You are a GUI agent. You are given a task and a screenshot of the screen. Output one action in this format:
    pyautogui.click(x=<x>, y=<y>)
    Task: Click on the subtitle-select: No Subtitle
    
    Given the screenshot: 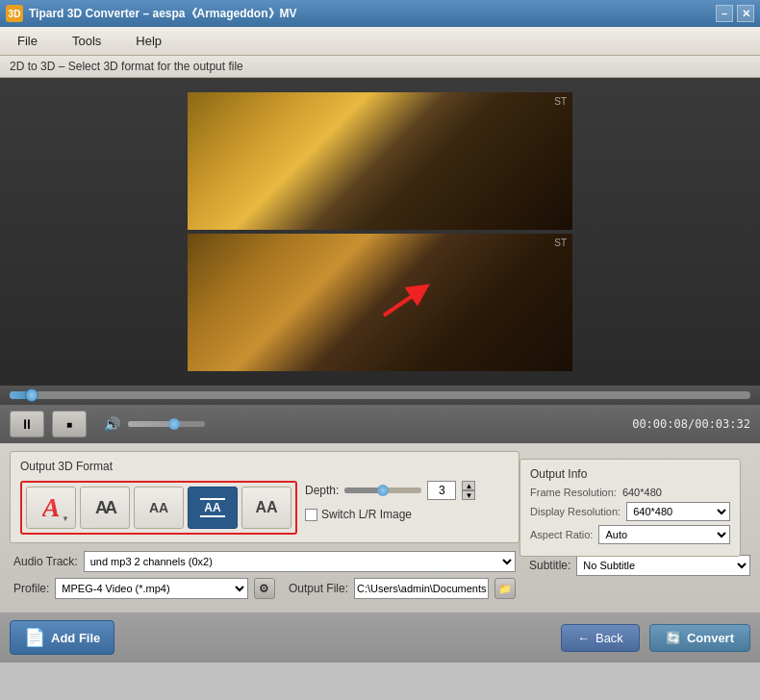 What is the action you would take?
    pyautogui.click(x=664, y=565)
    